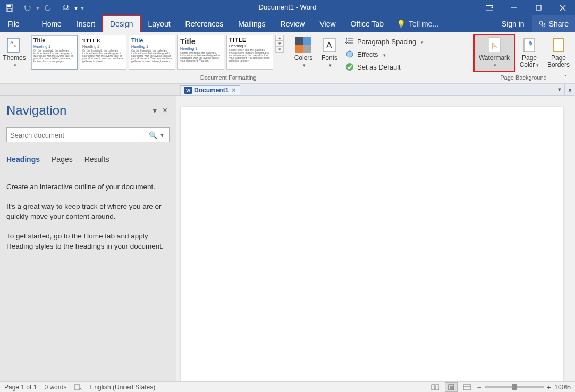  Describe the element at coordinates (103, 52) in the screenshot. I see `style-set-thumb-2: TITLE Heading 1 On the Insert tab, the g…` at that location.